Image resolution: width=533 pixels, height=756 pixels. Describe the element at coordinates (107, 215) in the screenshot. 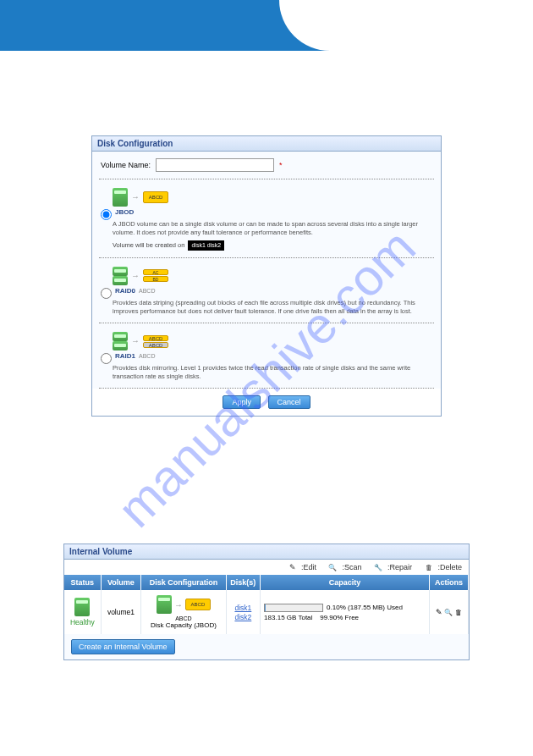

I see `jbod-radio` at that location.